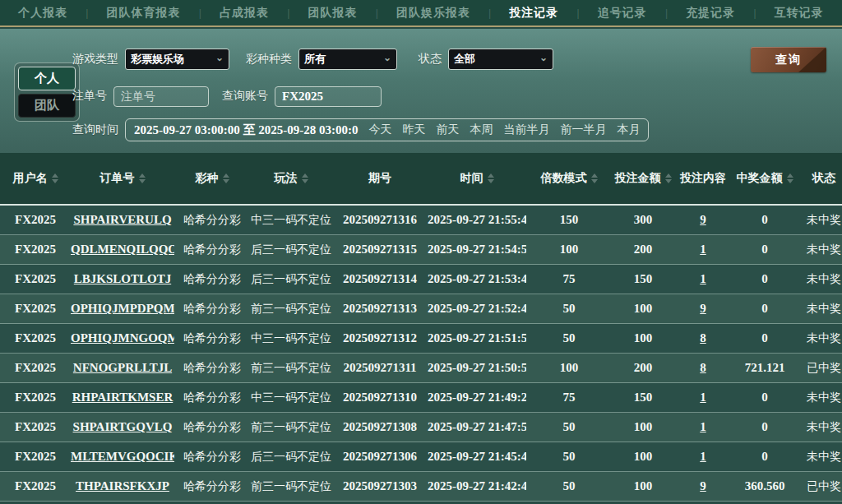  What do you see at coordinates (246, 130) in the screenshot?
I see `time-range-input: 2025-09-27 03:00:00 至 2025-09-28 03:00:0` at bounding box center [246, 130].